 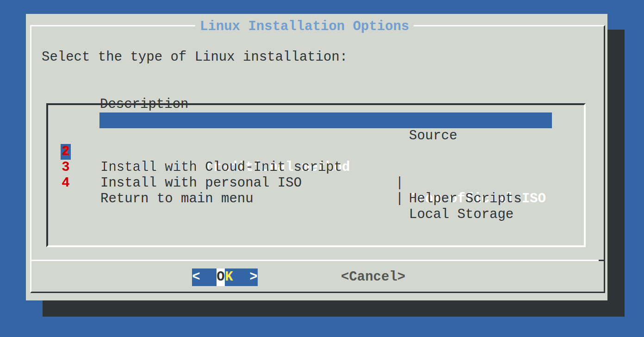 I want to click on ok-cursor-char: O, so click(x=221, y=277).